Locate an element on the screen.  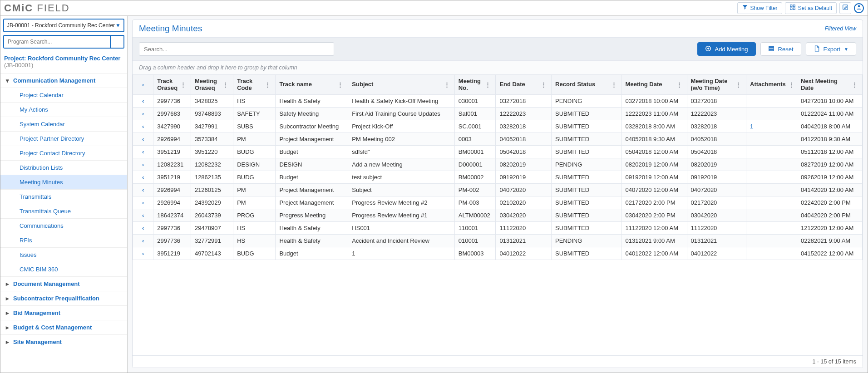
sidebar-item: CMiC BIM 360 is located at coordinates (64, 269).